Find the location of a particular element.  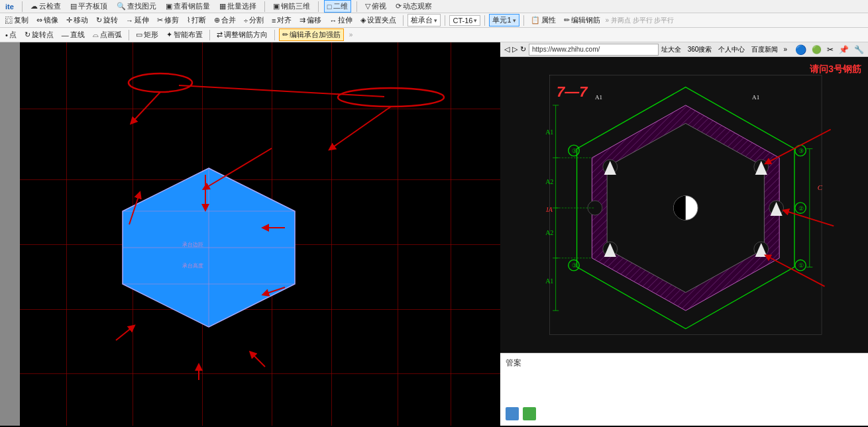

edit-icon: ✏ is located at coordinates (567, 20).